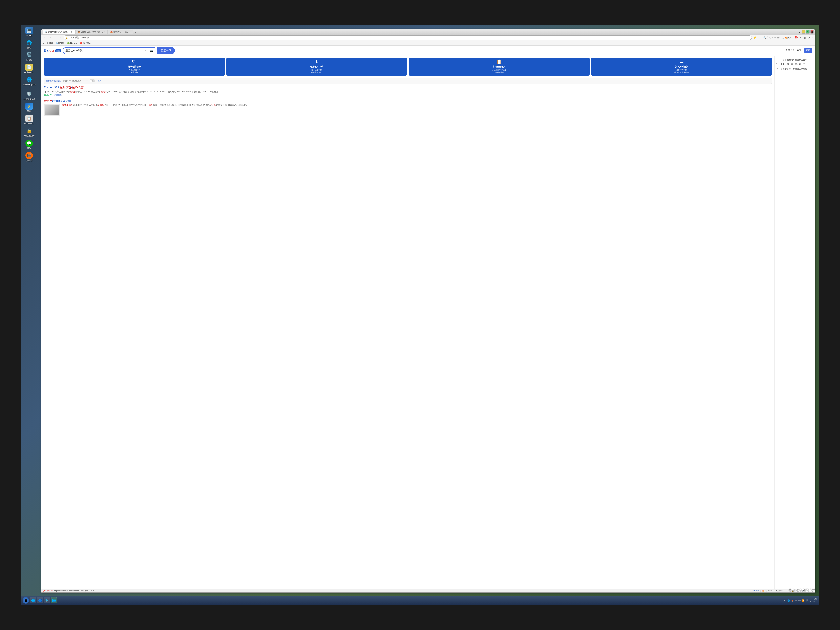 Image resolution: width=840 pixels, height=630 pixels. What do you see at coordinates (682, 67) in the screenshot?
I see `feature-card-4: ☁ 版本实时更新 便携卸载软件 强力清除软件残留` at bounding box center [682, 67].